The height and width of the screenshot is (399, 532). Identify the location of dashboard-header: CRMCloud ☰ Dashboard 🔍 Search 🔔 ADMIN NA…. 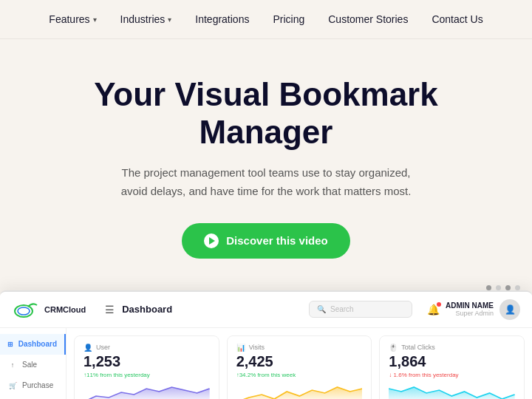
(266, 310).